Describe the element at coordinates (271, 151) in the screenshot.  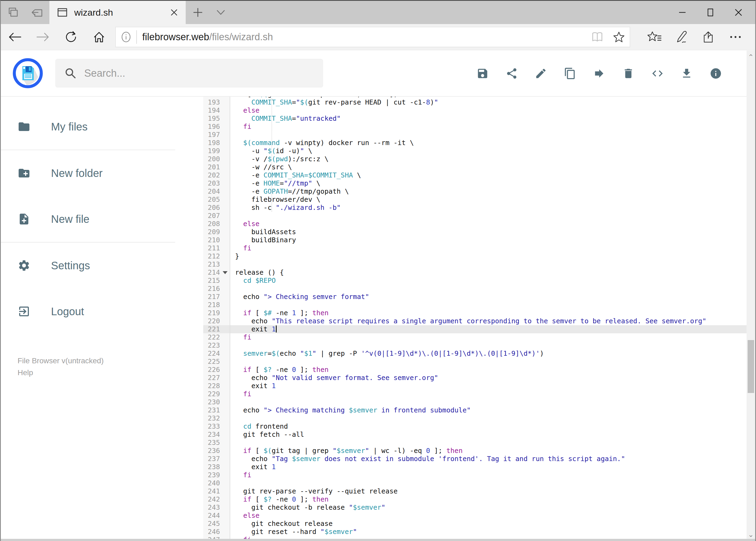
I see `code-text: -u "$(id -u)" \` at that location.